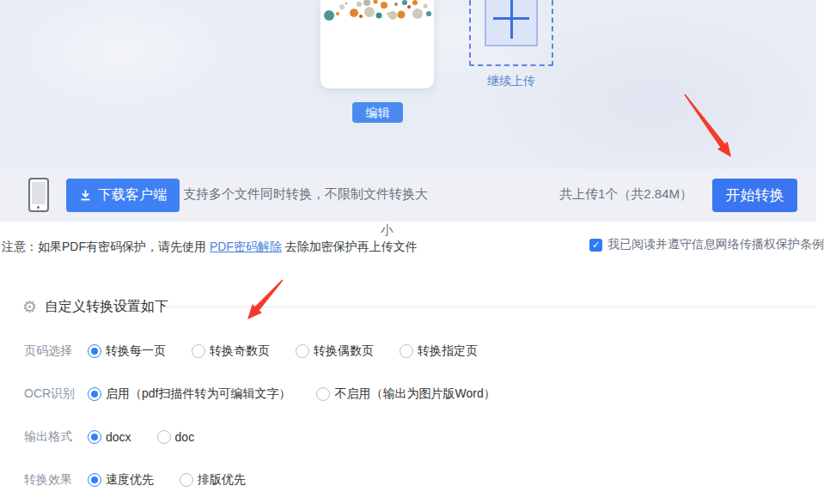 The image size is (836, 504). Describe the element at coordinates (625, 194) in the screenshot. I see `upload-summary: 共上传1个（共2.84M）` at that location.